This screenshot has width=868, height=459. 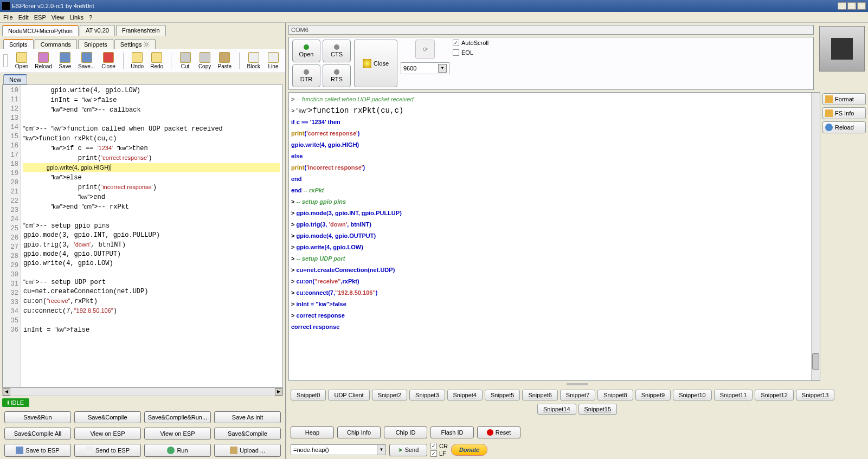 What do you see at coordinates (87, 61) in the screenshot?
I see `toolbar-saveas: Save...` at bounding box center [87, 61].